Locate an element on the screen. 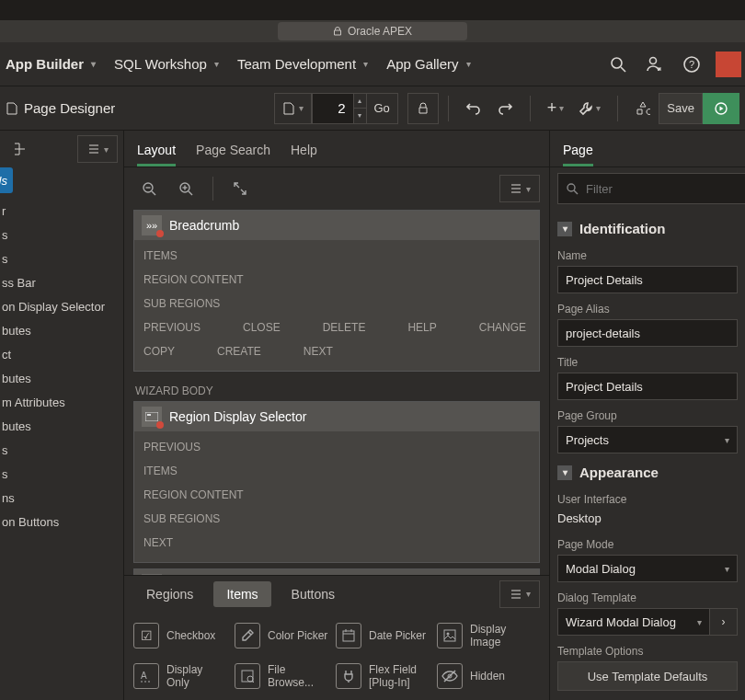 Image resolution: width=745 pixels, height=700 pixels. tab-page-search: Page Search is located at coordinates (234, 155).